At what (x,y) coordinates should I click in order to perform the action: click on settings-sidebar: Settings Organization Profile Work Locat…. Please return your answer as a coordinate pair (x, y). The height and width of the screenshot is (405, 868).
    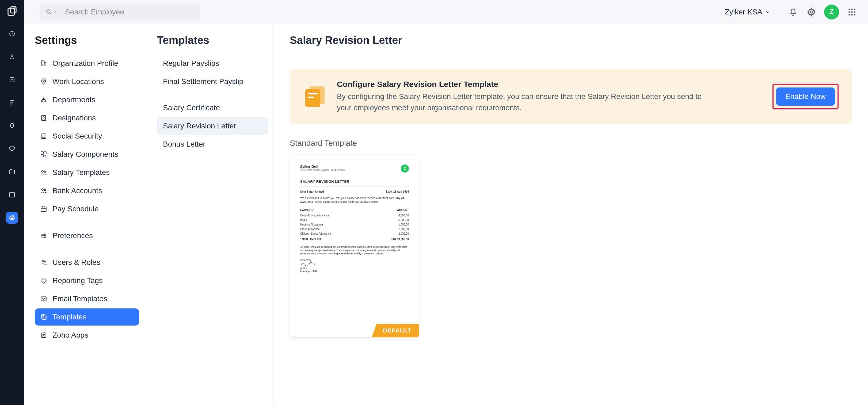
    Looking at the image, I should click on (85, 214).